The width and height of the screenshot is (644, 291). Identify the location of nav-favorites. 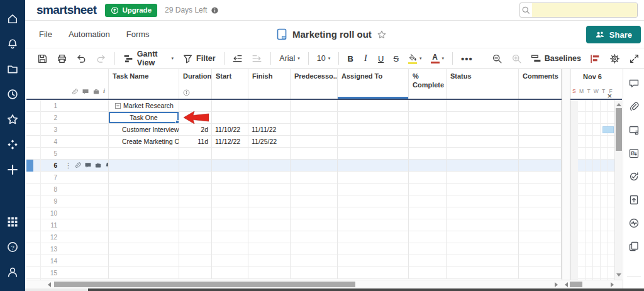
(13, 119).